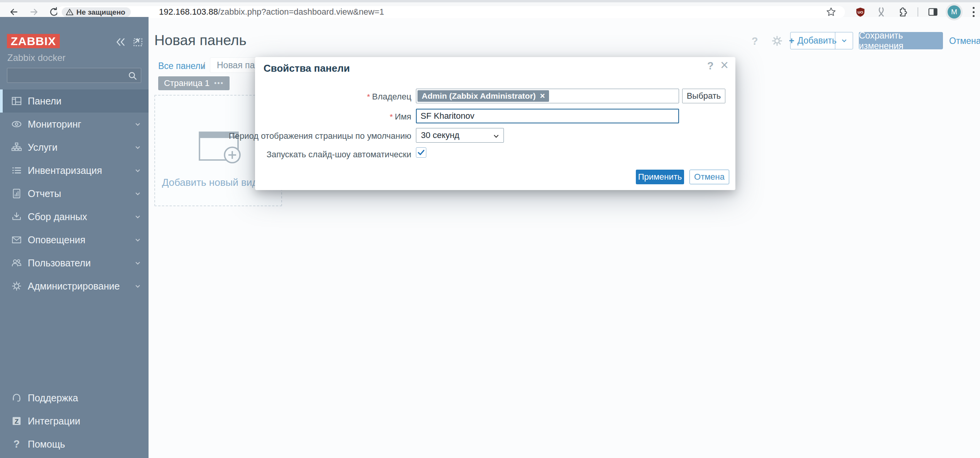  I want to click on check-icon, so click(421, 153).